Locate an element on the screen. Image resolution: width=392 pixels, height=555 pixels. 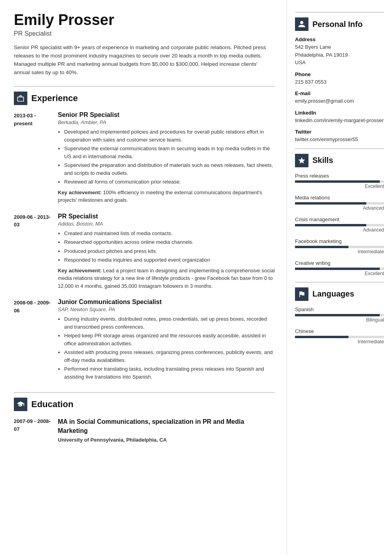
exp-bullet: Researched opportunities across online m… is located at coordinates (169, 242).